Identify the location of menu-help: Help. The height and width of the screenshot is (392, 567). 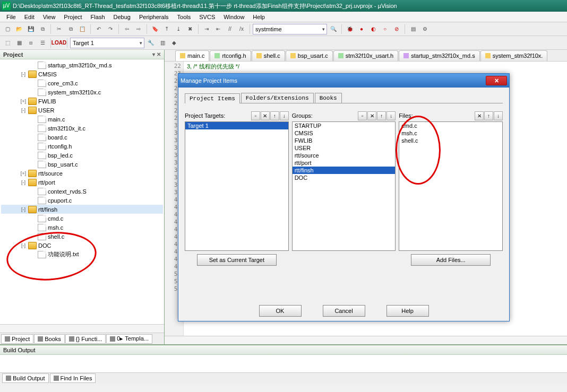
(259, 17).